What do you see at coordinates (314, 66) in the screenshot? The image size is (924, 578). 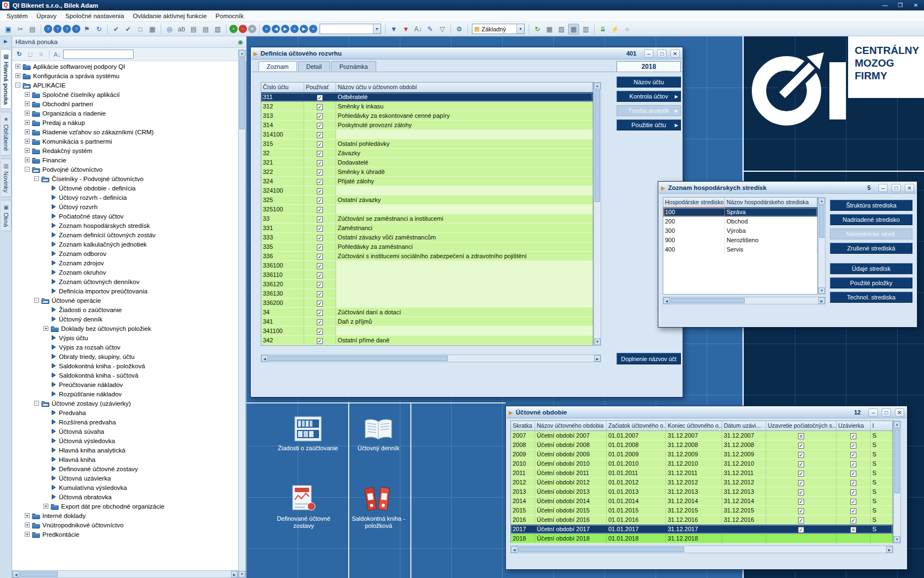 I see `tab-detail: Detail` at bounding box center [314, 66].